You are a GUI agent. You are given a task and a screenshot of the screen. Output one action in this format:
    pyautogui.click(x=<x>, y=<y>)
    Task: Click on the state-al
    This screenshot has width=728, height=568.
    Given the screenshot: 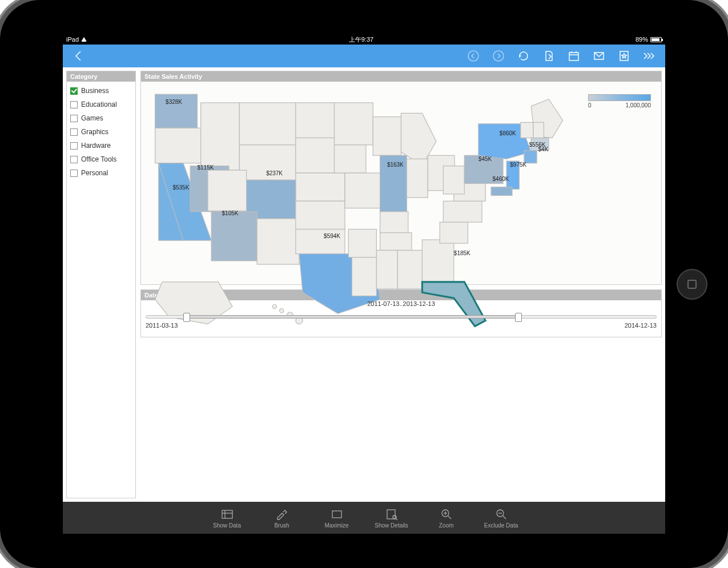 What is the action you would take?
    pyautogui.click(x=410, y=269)
    